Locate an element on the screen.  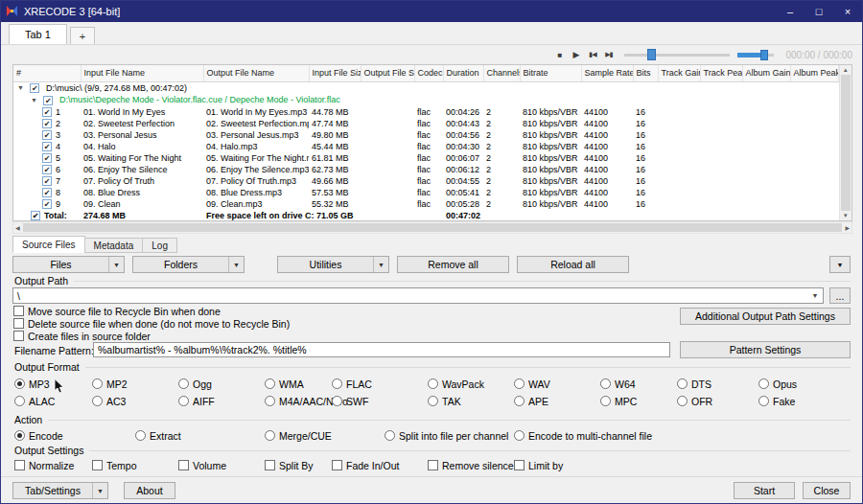
track-row: ✔909. Clean09. Clean.mp355.32 MBflac00:0… is located at coordinates (426, 204).